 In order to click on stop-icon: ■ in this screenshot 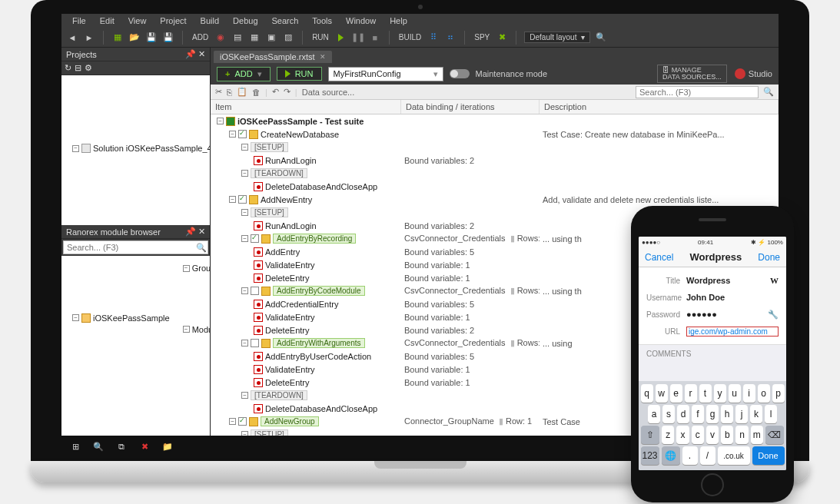, I will do `click(375, 38)`.